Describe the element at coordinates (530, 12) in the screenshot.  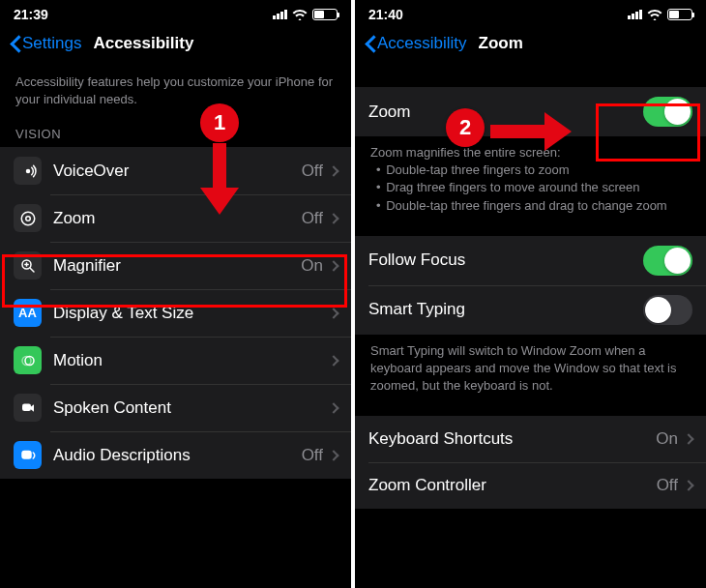
I see `status-bar: 21:40` at that location.